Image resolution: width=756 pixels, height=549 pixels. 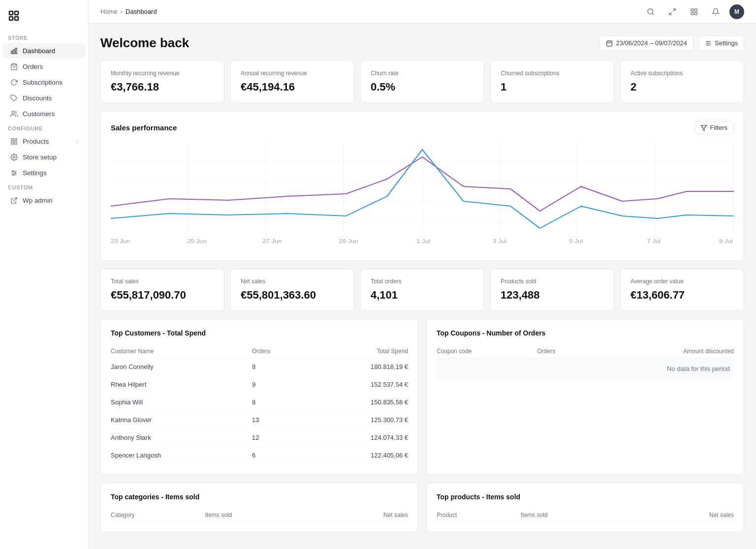 I want to click on coupon-amount-col-header: Amount discounted, so click(x=662, y=351).